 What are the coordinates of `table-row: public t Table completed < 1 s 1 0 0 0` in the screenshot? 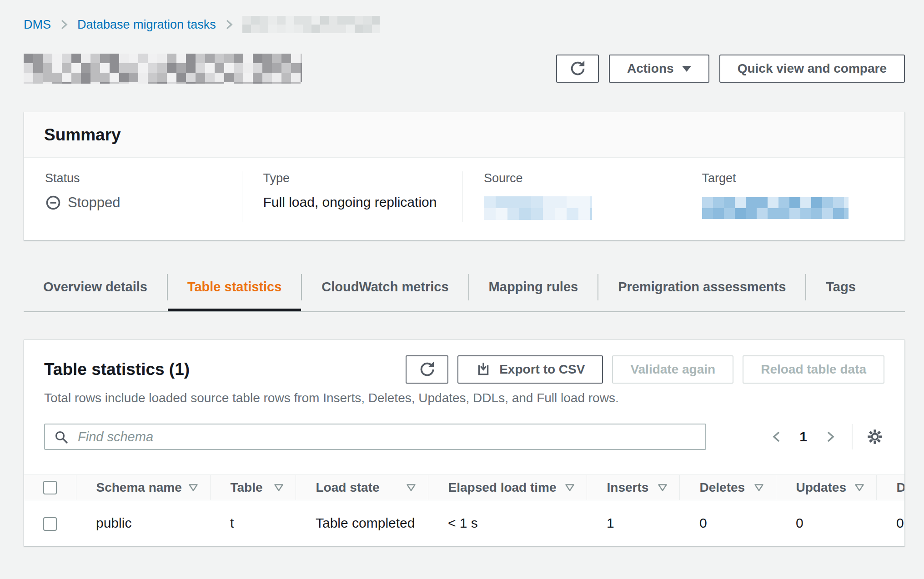 It's located at (464, 523).